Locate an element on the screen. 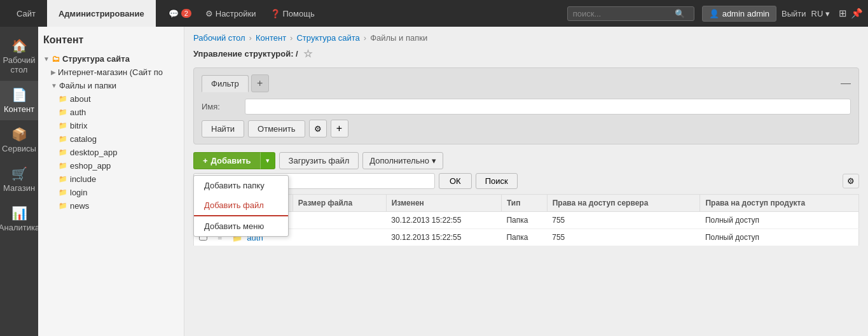 This screenshot has height=336, width=868. dropdown-item-add-file: Добавить файл is located at coordinates (241, 206).